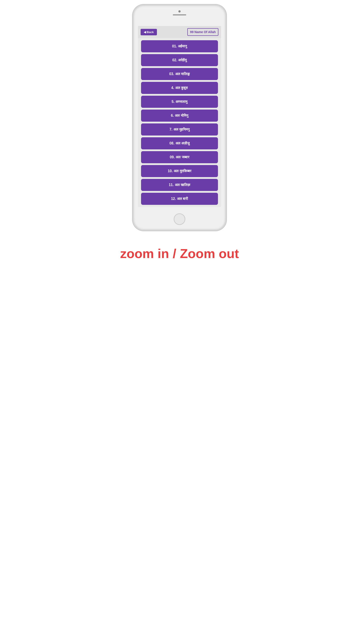 This screenshot has width=359, height=644. What do you see at coordinates (180, 219) in the screenshot?
I see `home-button` at bounding box center [180, 219].